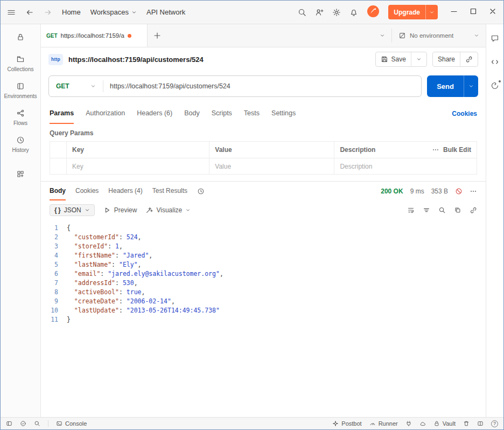  Describe the element at coordinates (149, 210) in the screenshot. I see `wand-icon` at that location.